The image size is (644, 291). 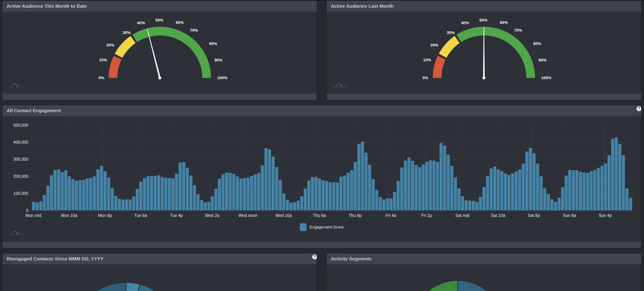 What do you see at coordinates (212, 216) in the screenshot?
I see `svg-text: Wed 2a` at bounding box center [212, 216].